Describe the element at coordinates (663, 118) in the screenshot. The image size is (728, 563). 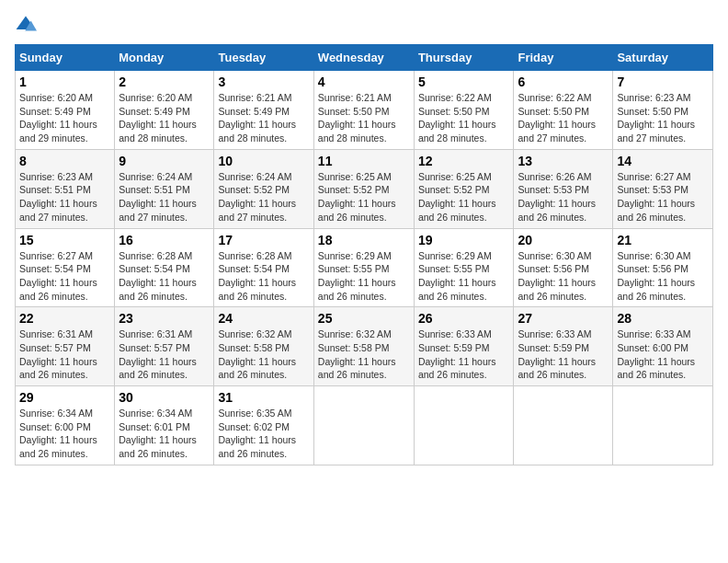
I see `day-info: Sunrise: 6:23 AMSunset: 5:50 PMDaylight:…` at that location.